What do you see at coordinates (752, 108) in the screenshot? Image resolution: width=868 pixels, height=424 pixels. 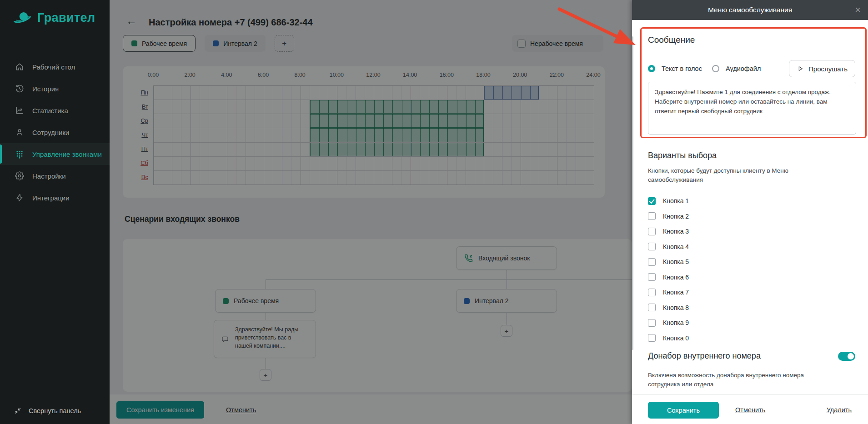 I see `tts-text-input: Здравствуйте! Нажмите 1 для соединения с…` at bounding box center [752, 108].